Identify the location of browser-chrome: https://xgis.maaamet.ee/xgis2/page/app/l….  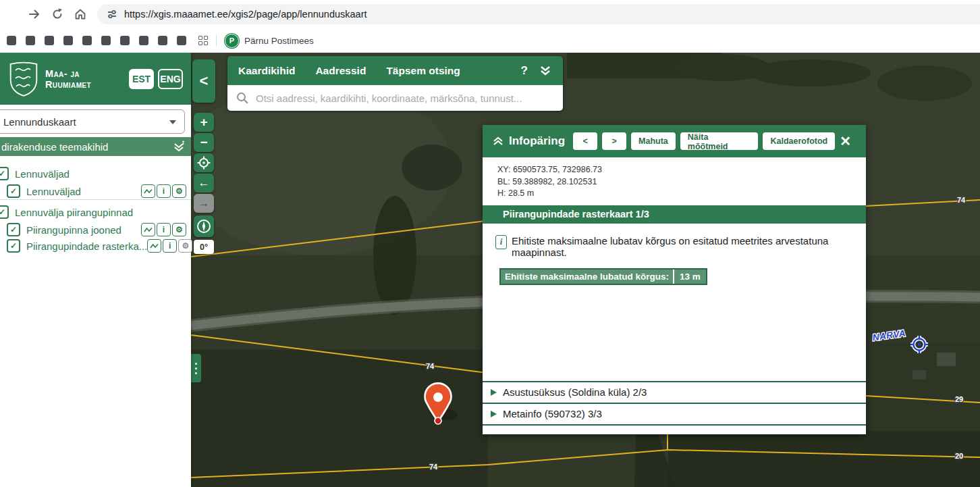
(490, 26).